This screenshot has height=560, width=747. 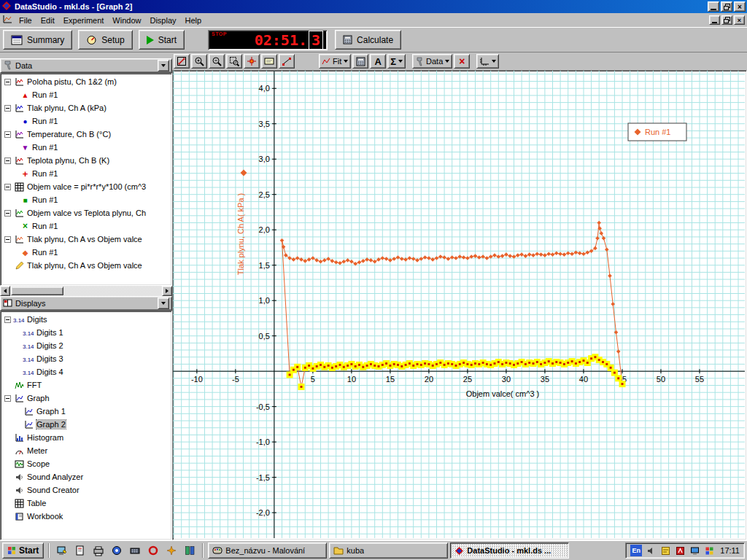 I want to click on run-item: ▲ Run #1, so click(x=86, y=95).